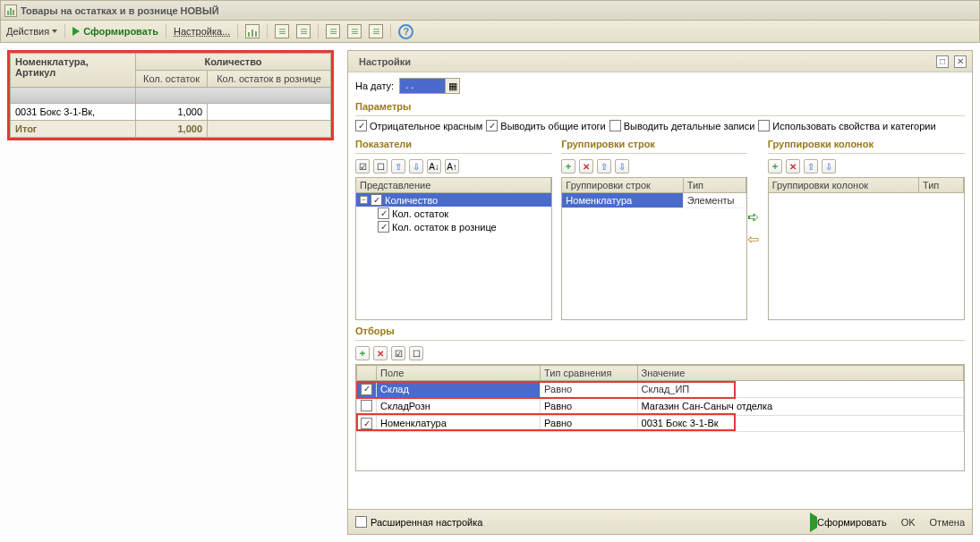 The width and height of the screenshot is (980, 542). What do you see at coordinates (454, 249) in the screenshot?
I see `indicators-box: Представление −✓ Количество ✓Кол. остато…` at bounding box center [454, 249].